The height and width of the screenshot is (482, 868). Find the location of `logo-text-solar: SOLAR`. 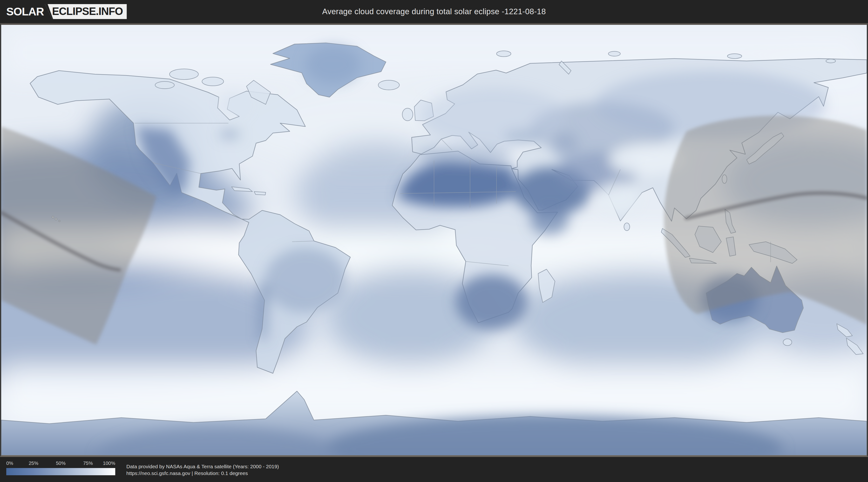

logo-text-solar: SOLAR is located at coordinates (25, 11).